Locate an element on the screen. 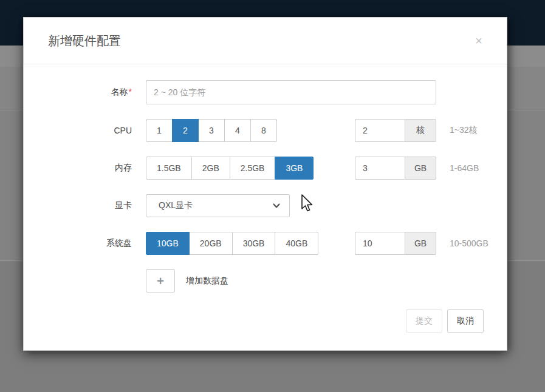 Image resolution: width=545 pixels, height=392 pixels. cpu-label: CPU is located at coordinates (90, 130).